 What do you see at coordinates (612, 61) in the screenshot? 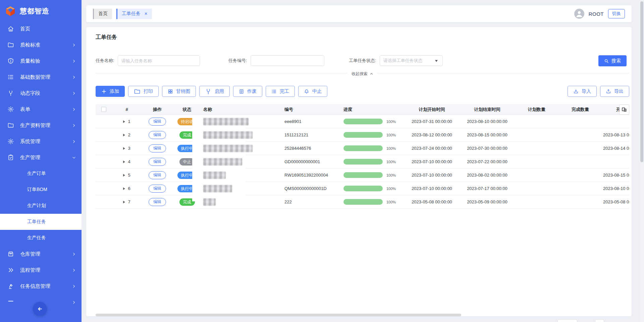
I see `search-button: 搜索` at bounding box center [612, 61].